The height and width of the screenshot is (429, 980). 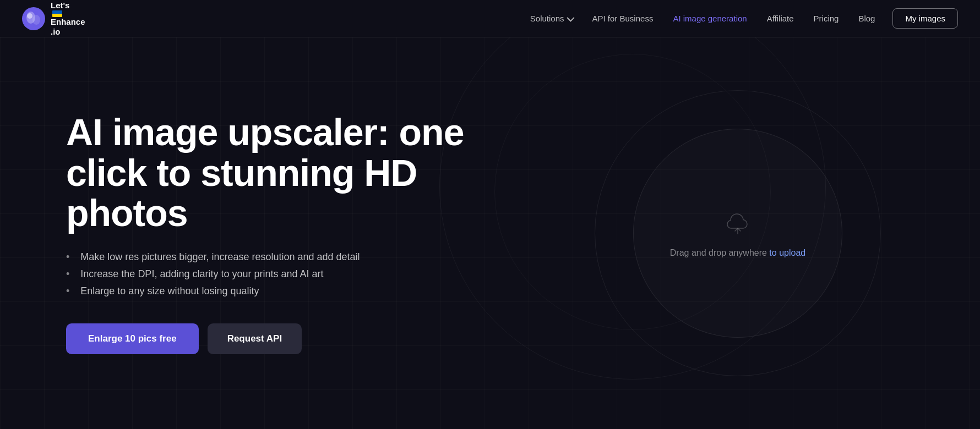 I want to click on navigation: Let's Enhance .io Solutions API for Busi…, so click(x=490, y=19).